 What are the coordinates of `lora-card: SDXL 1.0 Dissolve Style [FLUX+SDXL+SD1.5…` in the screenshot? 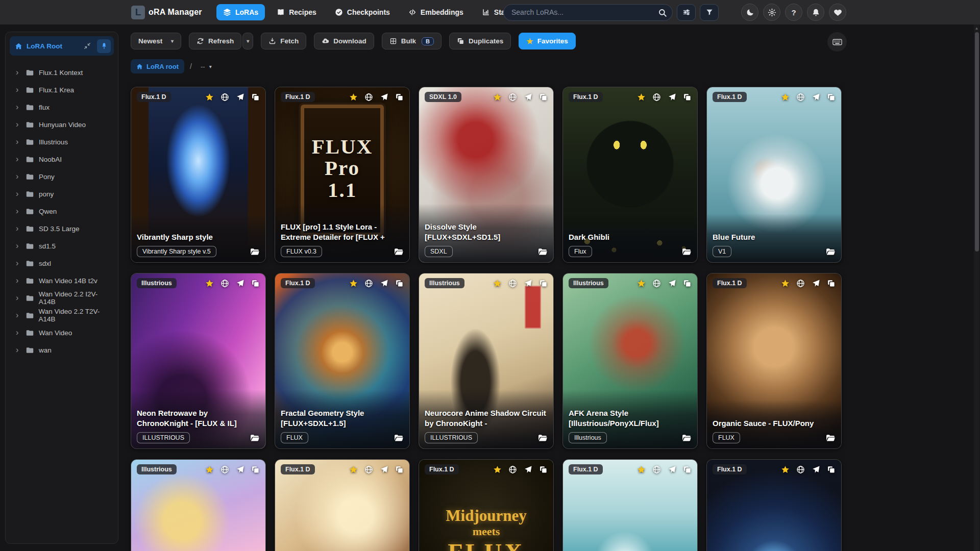 It's located at (486, 174).